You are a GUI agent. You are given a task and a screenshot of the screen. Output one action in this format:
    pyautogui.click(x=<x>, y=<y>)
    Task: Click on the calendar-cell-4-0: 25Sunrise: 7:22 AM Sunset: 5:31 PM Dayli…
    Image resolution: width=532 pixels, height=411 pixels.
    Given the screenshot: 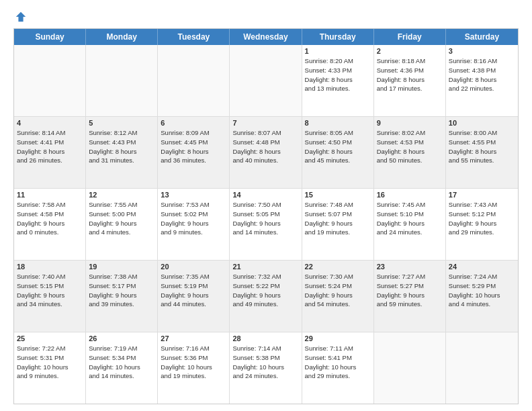 What is the action you would take?
    pyautogui.click(x=50, y=368)
    